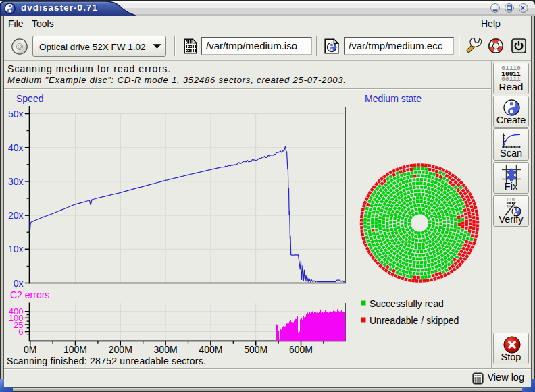 The width and height of the screenshot is (535, 392). What do you see at coordinates (211, 349) in the screenshot?
I see `svg-text: 400M` at bounding box center [211, 349].